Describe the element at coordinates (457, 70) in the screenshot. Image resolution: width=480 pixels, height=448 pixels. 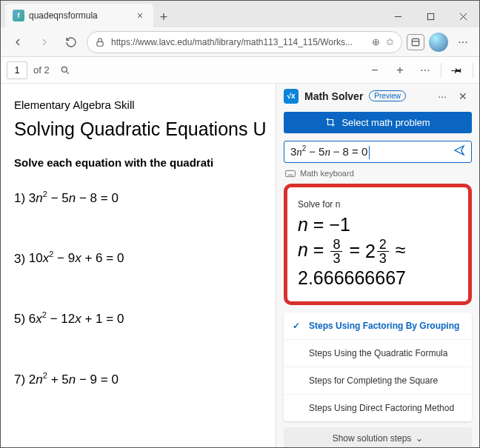
I see `pin-icon` at that location.